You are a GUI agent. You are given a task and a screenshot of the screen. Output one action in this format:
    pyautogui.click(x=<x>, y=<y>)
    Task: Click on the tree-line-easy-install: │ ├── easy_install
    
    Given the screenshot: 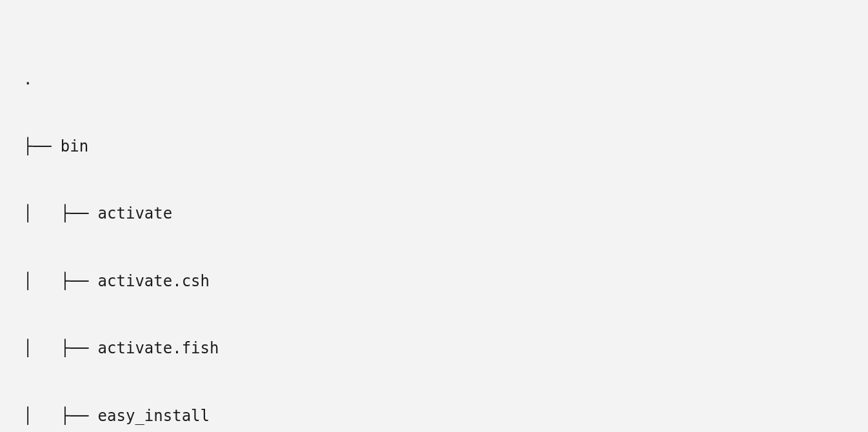 What is the action you would take?
    pyautogui.click(x=434, y=417)
    